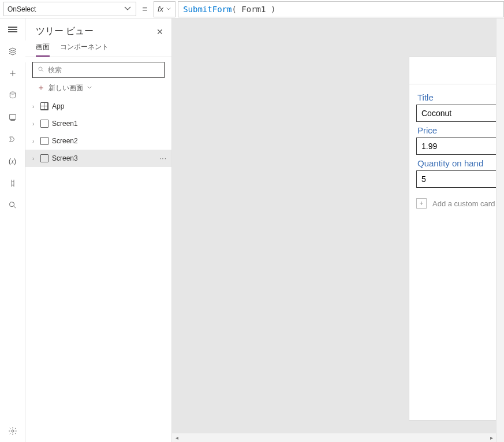 The height and width of the screenshot is (442, 504). I want to click on tree-item-label: Screen1, so click(65, 124).